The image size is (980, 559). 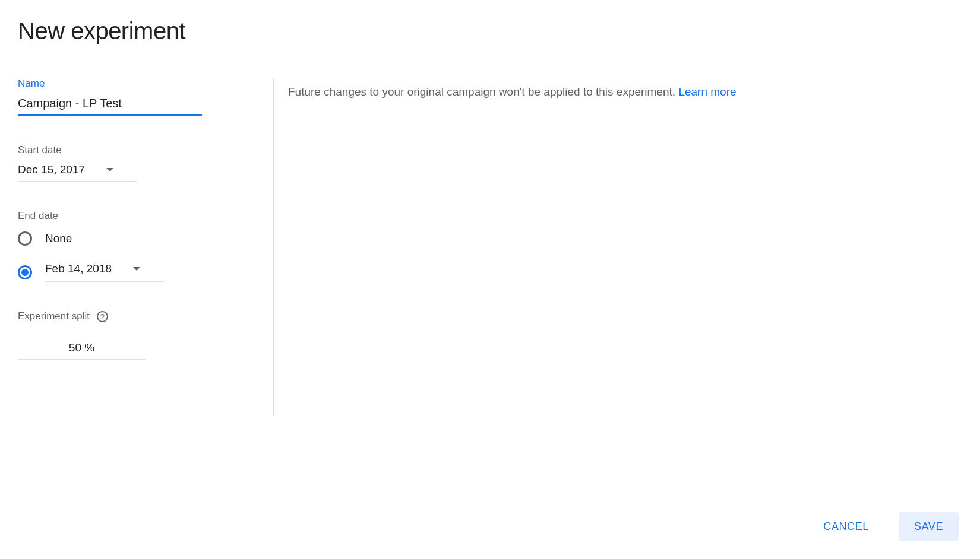 What do you see at coordinates (625, 93) in the screenshot?
I see `info-text-wrapper: Future changes to your original campaign…` at bounding box center [625, 93].